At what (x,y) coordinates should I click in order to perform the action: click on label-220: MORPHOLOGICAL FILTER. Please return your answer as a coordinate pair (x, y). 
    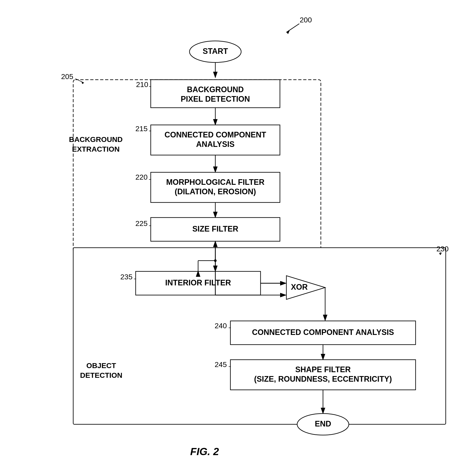
    Looking at the image, I should click on (216, 182).